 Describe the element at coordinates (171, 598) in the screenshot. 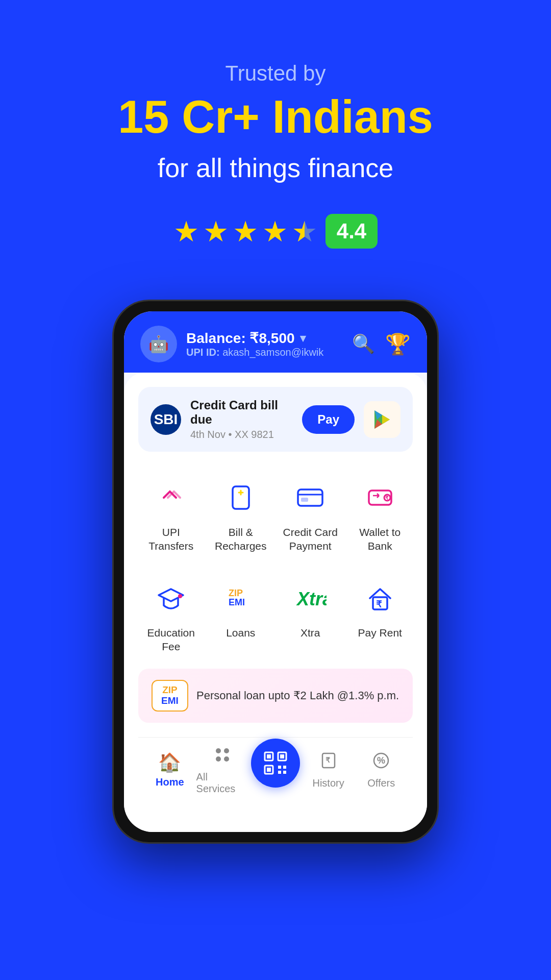

I see `education-fee-icon` at that location.